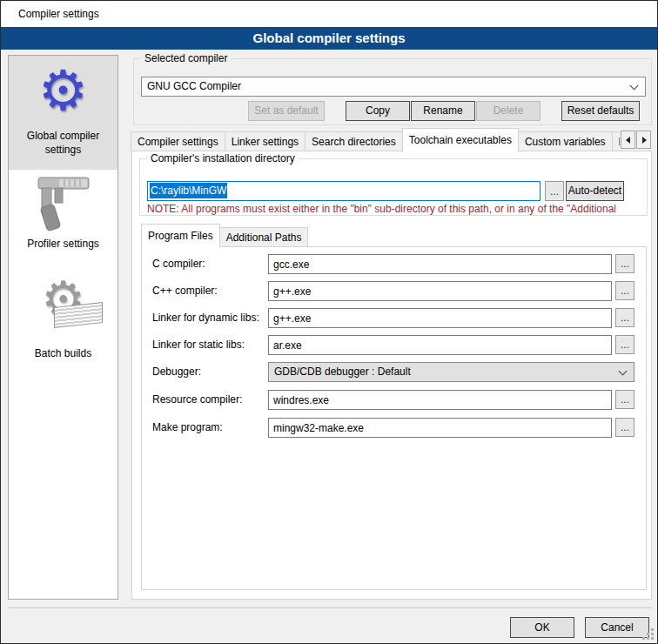  Describe the element at coordinates (188, 428) in the screenshot. I see `field-label: Make program:` at that location.